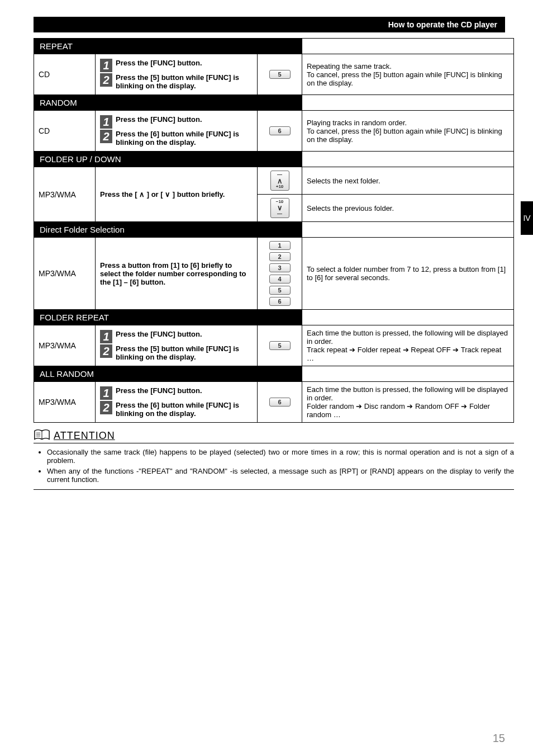 Image resolution: width=533 pixels, height=756 pixels. Describe the element at coordinates (177, 274) in the screenshot. I see `directfolder-instr: Press a button from [1] to [6] briefly t…` at that location.